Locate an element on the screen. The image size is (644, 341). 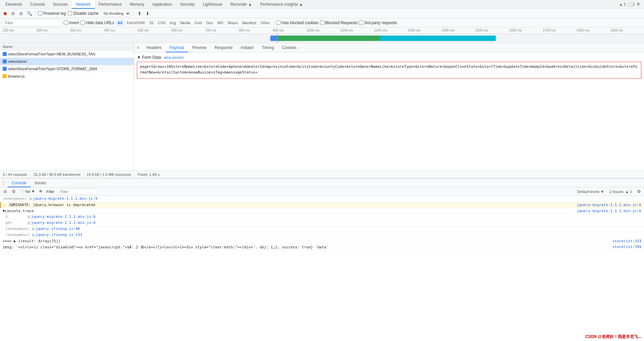
blocked-requests-checkbox is located at coordinates (322, 23).